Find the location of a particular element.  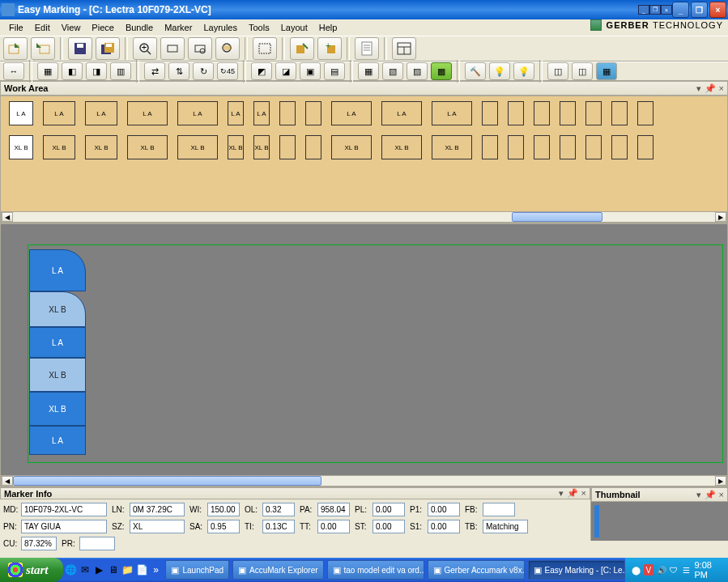

close-button: × is located at coordinates (717, 10).